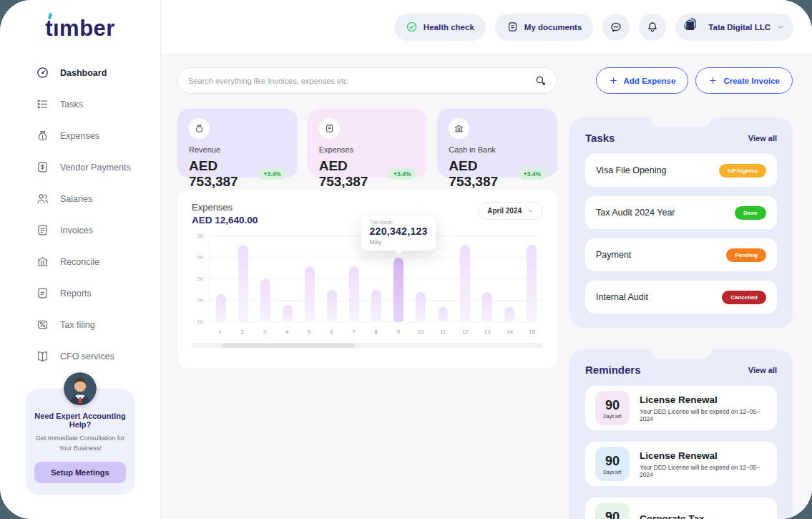  What do you see at coordinates (512, 27) in the screenshot?
I see `document-icon` at bounding box center [512, 27].